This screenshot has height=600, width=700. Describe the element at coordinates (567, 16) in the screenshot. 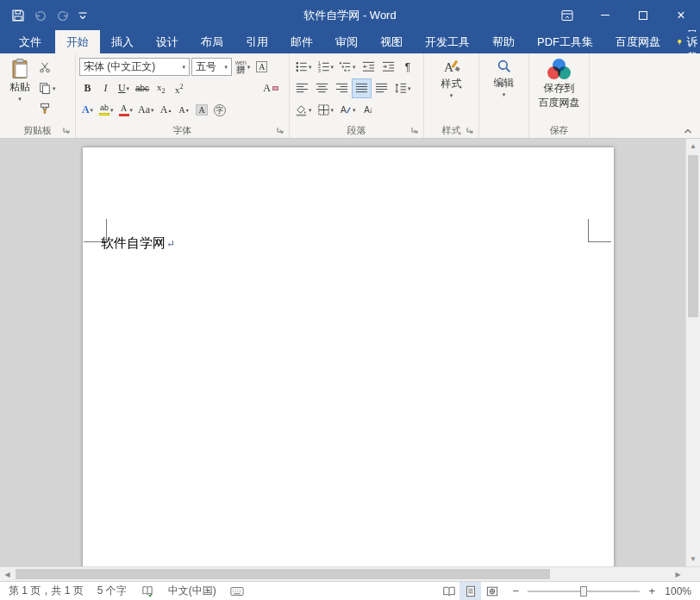

I see `ribbon-display-options-button` at that location.